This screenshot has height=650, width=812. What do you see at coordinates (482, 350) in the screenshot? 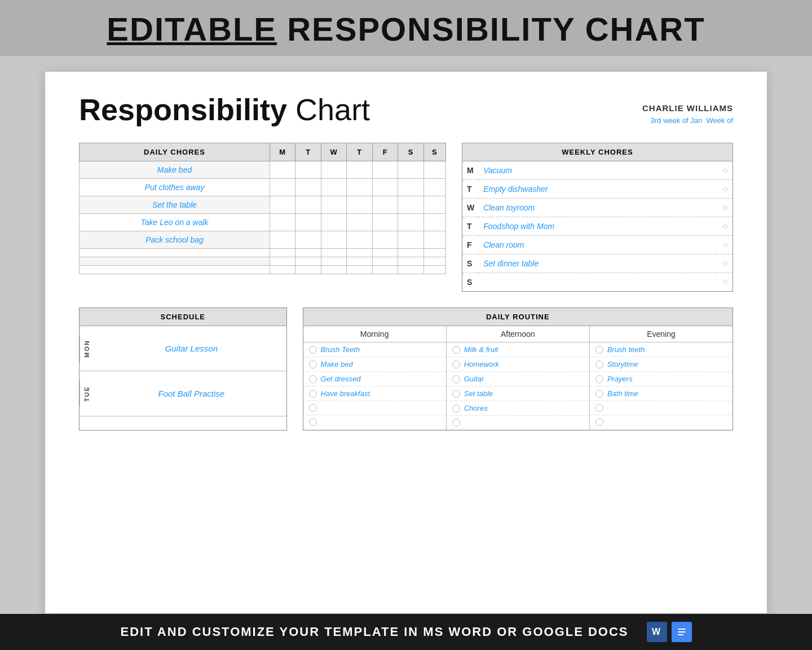
I see `routine-text-0: Milk & fruit` at bounding box center [482, 350].